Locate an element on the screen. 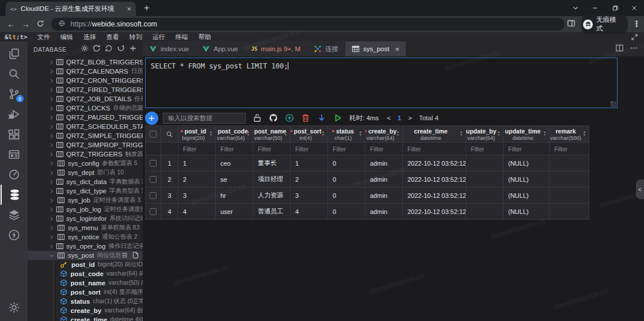 This screenshot has width=644, height=321. settings-gear-icon is located at coordinates (14, 307).